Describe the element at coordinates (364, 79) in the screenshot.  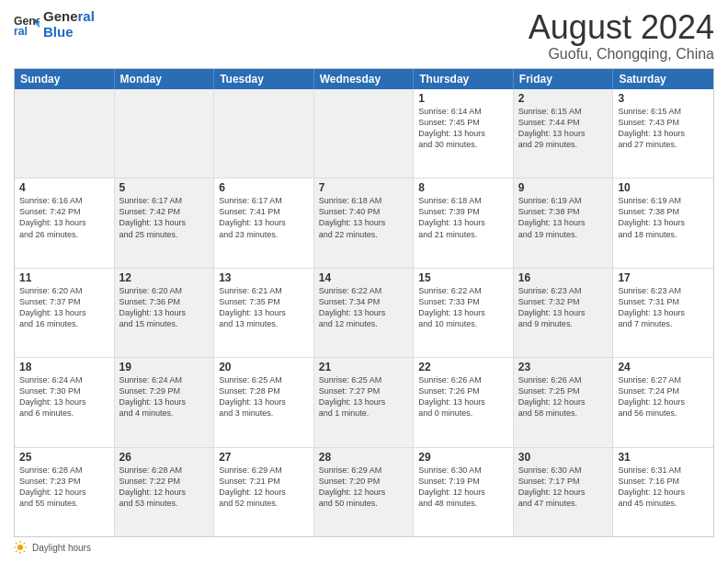
I see `calendar-header-cell: Wednesday` at that location.